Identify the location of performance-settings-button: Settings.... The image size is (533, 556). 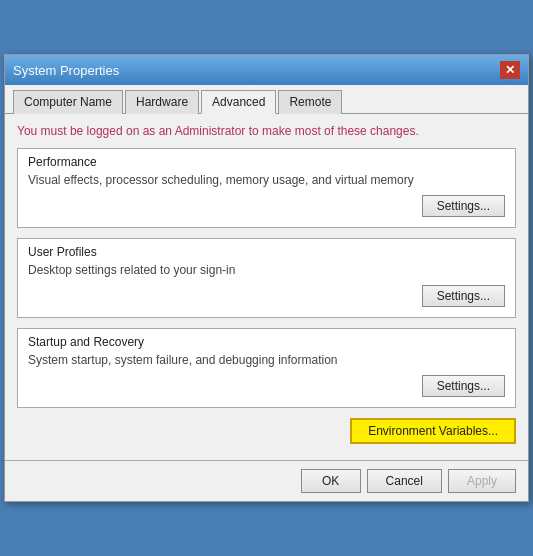
(464, 206).